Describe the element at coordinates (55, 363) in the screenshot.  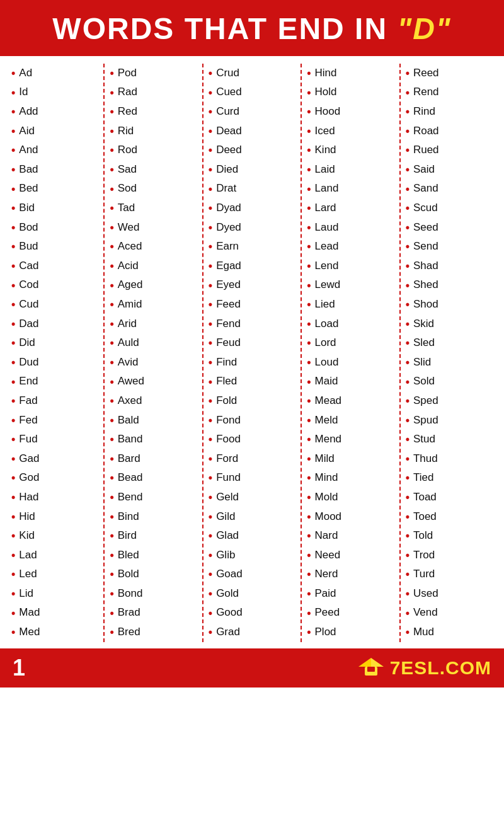
I see `list-item: •Dud` at that location.